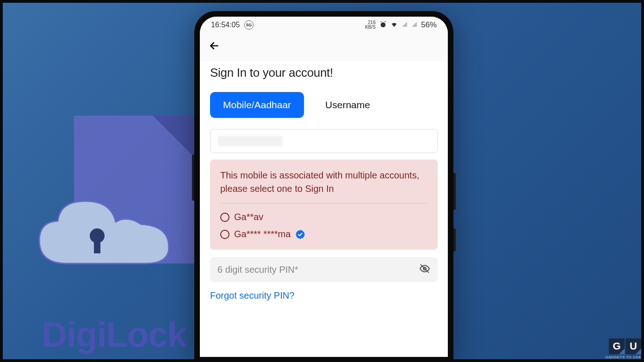 The image size is (644, 362). What do you see at coordinates (250, 141) in the screenshot?
I see `input-value-redacted` at bounding box center [250, 141].